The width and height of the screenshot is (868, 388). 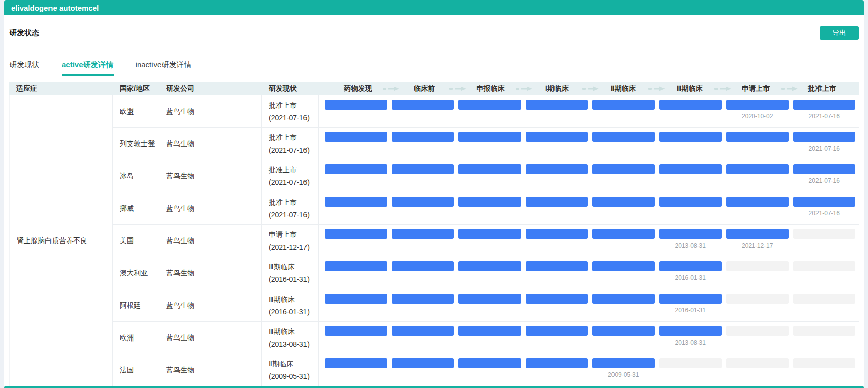 What do you see at coordinates (61, 89) in the screenshot?
I see `column-header-indication: 适应症` at bounding box center [61, 89].